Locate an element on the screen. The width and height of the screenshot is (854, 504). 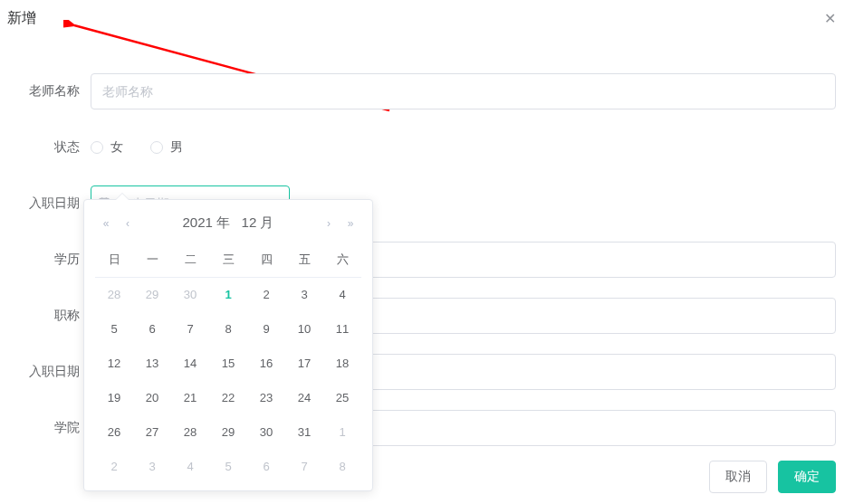
radio-male: 男 is located at coordinates (167, 147).